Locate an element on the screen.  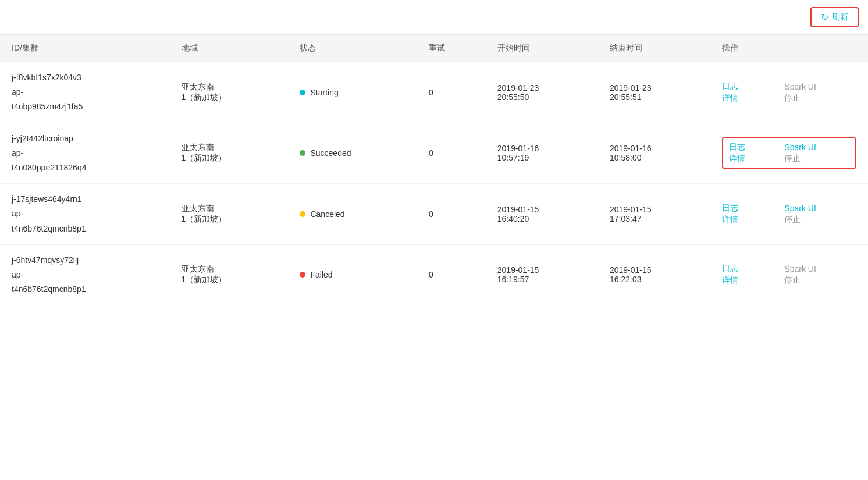
cell-start-time: 2019-01-15 16:19:57 is located at coordinates (542, 275).